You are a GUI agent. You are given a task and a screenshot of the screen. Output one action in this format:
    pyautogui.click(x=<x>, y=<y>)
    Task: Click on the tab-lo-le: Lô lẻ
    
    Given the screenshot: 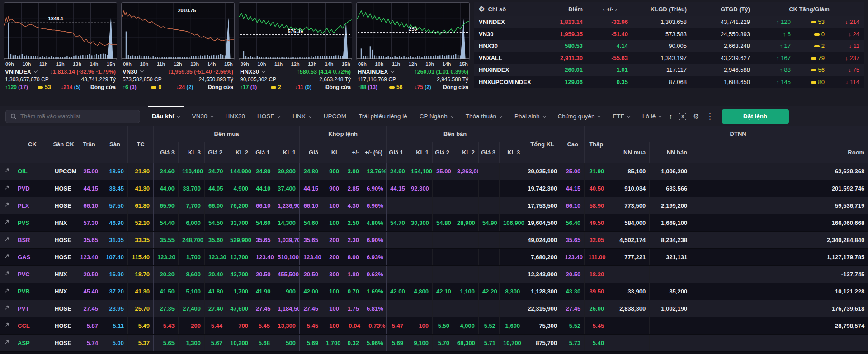 What is the action you would take?
    pyautogui.click(x=652, y=116)
    